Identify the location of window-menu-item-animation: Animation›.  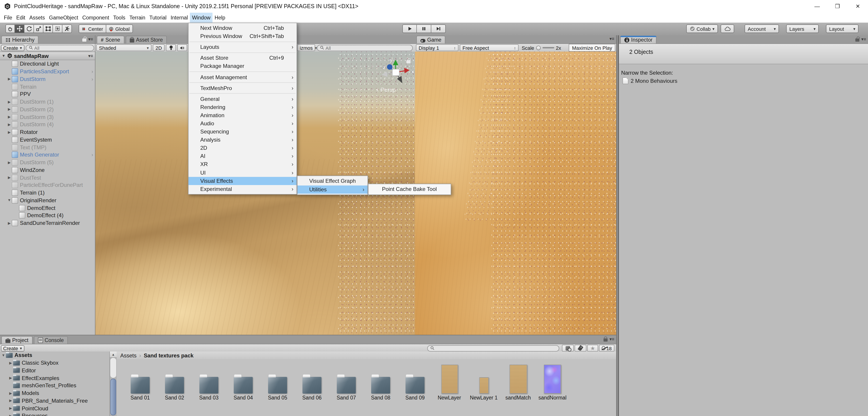
(243, 115).